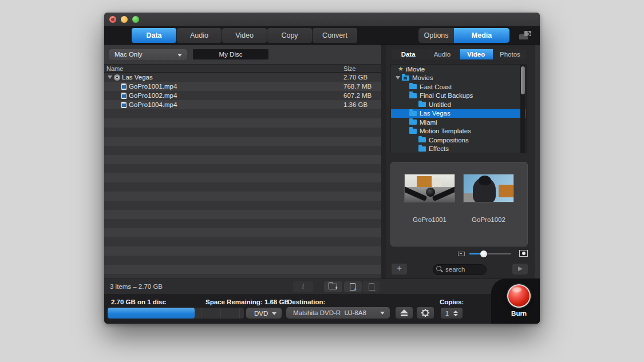  I want to click on tree-label: Final Cut Backups, so click(447, 96).